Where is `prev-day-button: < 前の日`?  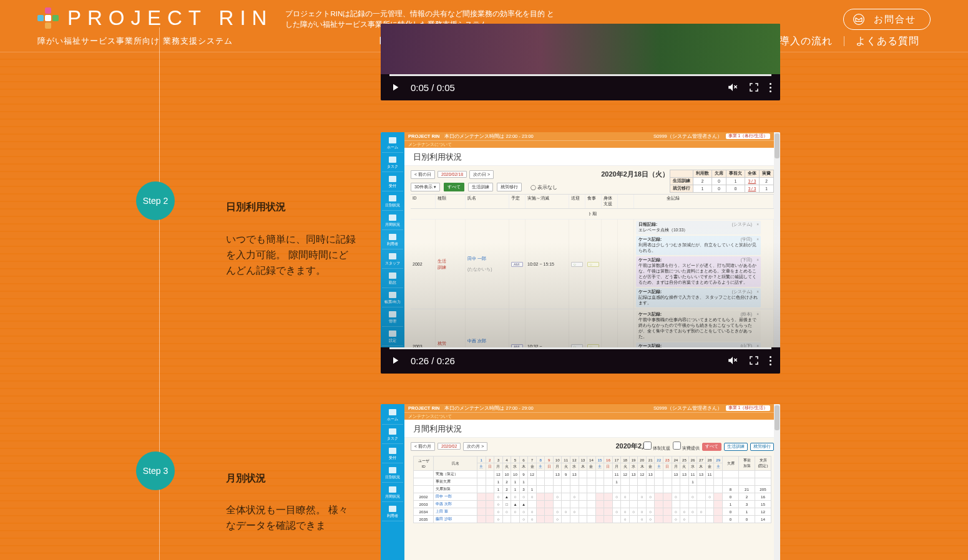 prev-day-button: < 前の日 is located at coordinates (423, 175).